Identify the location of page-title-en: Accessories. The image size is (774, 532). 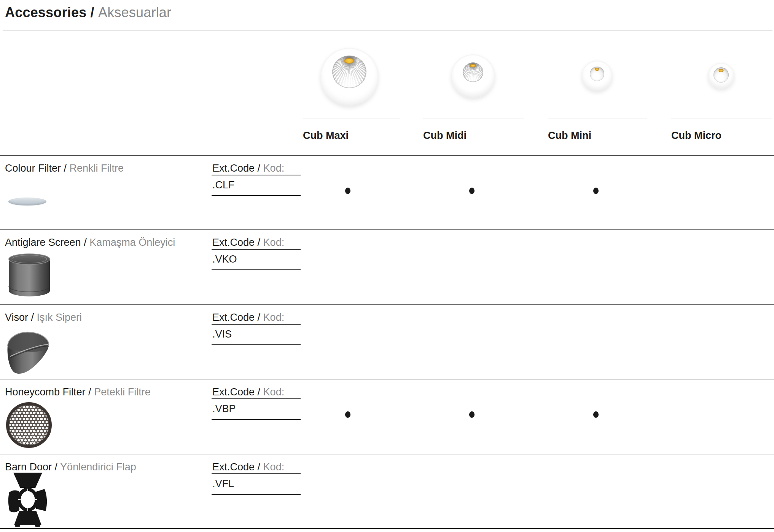
(46, 12).